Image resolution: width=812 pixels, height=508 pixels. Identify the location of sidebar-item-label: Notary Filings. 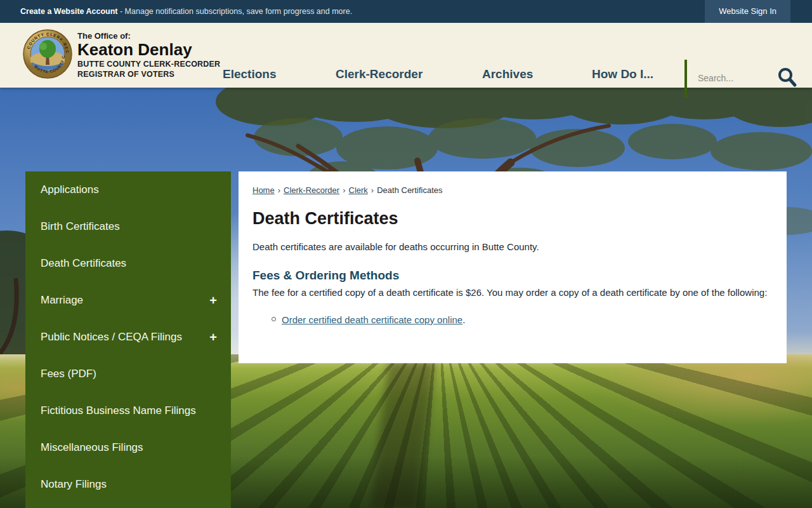
(74, 485).